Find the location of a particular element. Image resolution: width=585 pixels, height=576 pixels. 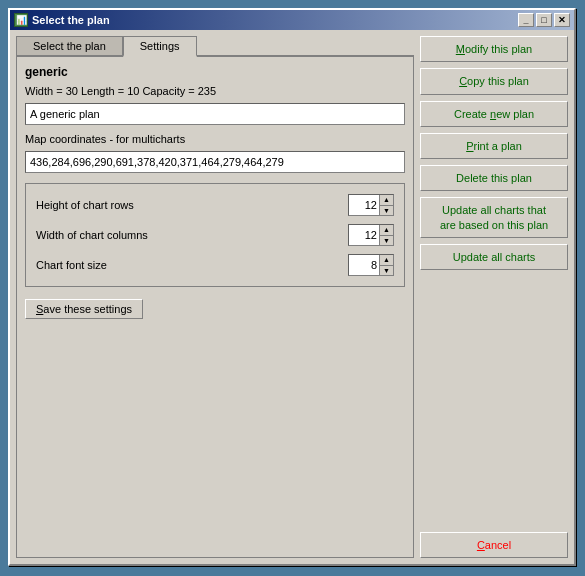

cancel-button: Cancel is located at coordinates (494, 545).